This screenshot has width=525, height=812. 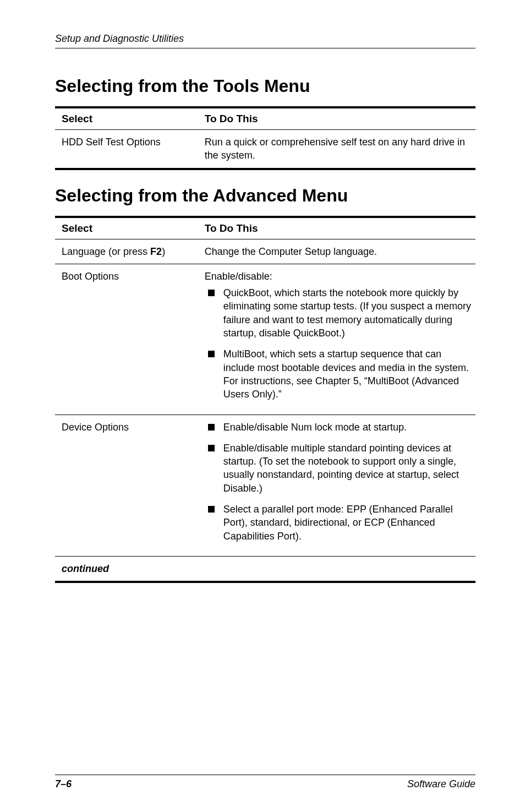 What do you see at coordinates (265, 766) in the screenshot?
I see `page-footer: 7–6 Software Guide` at bounding box center [265, 766].